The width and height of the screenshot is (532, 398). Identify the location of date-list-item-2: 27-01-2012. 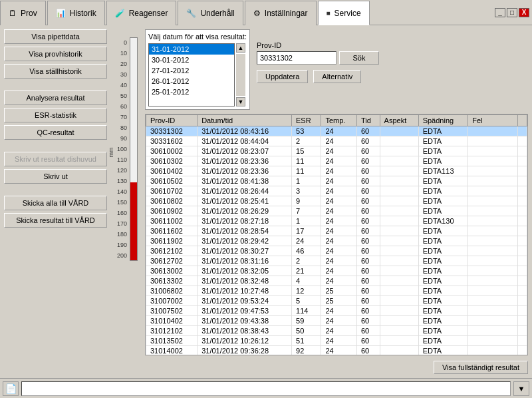
(192, 71).